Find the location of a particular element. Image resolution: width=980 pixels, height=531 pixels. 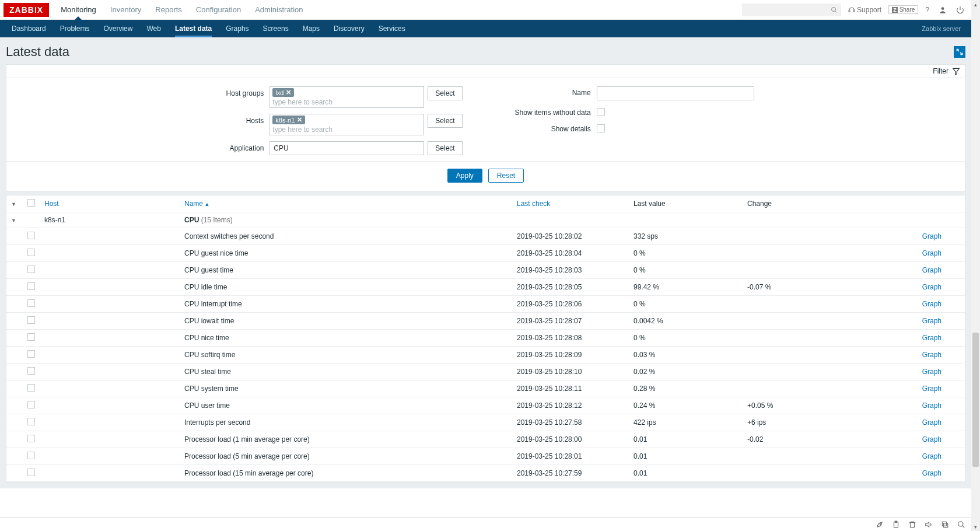

item-name: CPU softirq time is located at coordinates (346, 355).